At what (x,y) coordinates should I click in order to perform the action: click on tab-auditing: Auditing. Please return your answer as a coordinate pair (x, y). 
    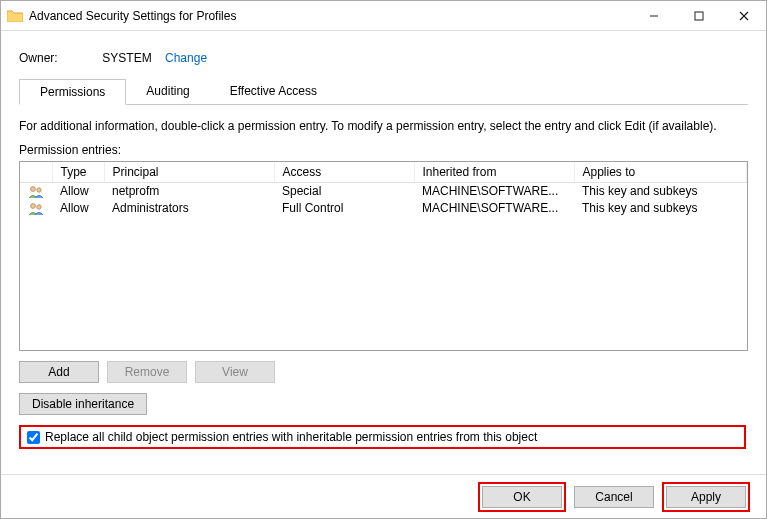
    Looking at the image, I should click on (168, 92).